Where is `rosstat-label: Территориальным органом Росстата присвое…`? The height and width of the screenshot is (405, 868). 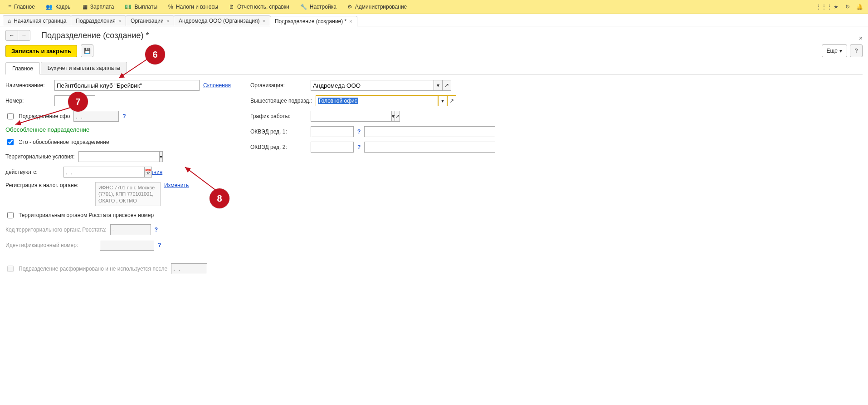 rosstat-label: Территориальным органом Росстата присвое… is located at coordinates (86, 215).